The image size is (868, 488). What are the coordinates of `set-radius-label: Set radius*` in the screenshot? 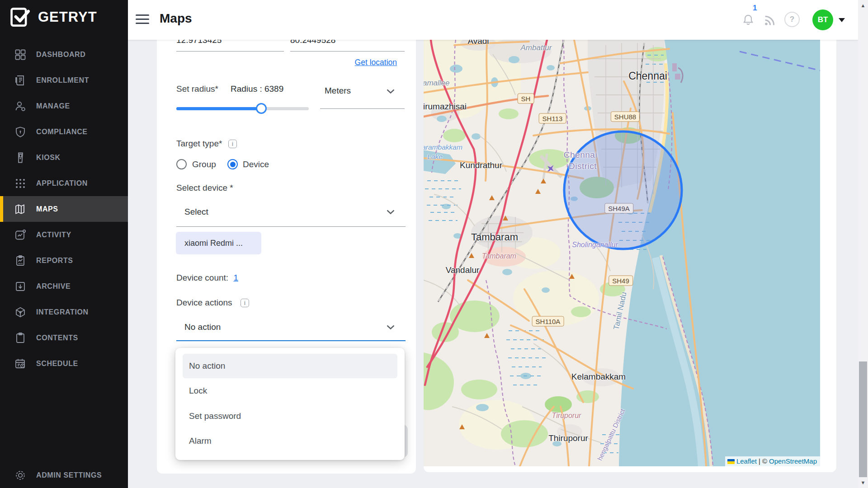 It's located at (197, 89).